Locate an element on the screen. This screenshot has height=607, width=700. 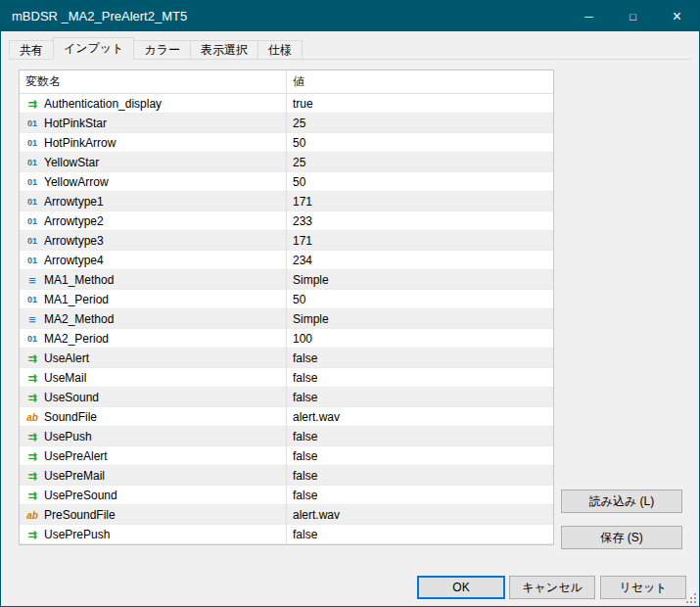
table-row: 01MA2_Period100 is located at coordinates (286, 339).